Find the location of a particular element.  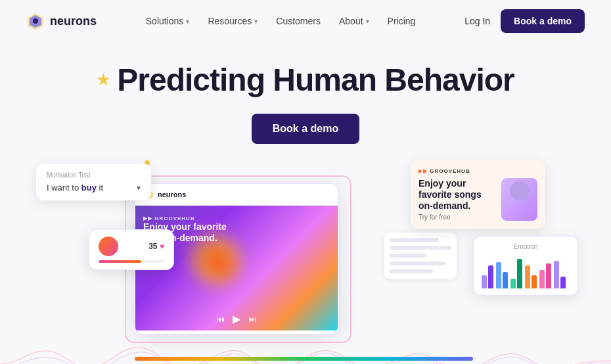

profile-bar is located at coordinates (131, 262).